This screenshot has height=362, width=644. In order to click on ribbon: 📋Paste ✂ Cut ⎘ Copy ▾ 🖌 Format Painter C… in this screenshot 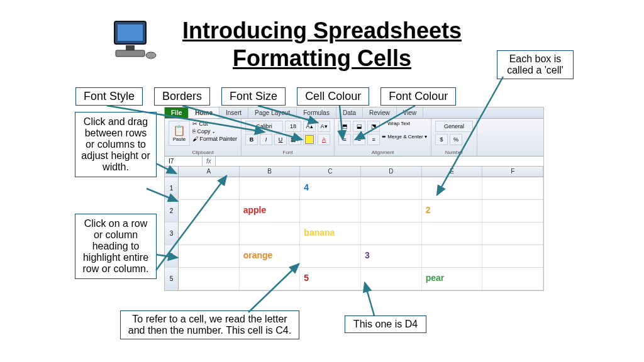, I will do `click(354, 138)`.